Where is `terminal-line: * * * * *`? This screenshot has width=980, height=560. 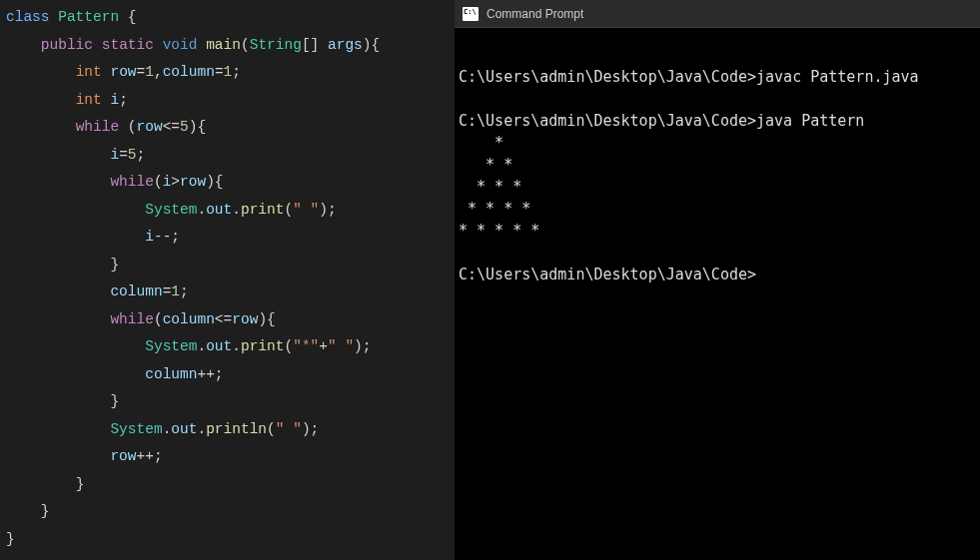 terminal-line: * * * * * is located at coordinates (717, 231).